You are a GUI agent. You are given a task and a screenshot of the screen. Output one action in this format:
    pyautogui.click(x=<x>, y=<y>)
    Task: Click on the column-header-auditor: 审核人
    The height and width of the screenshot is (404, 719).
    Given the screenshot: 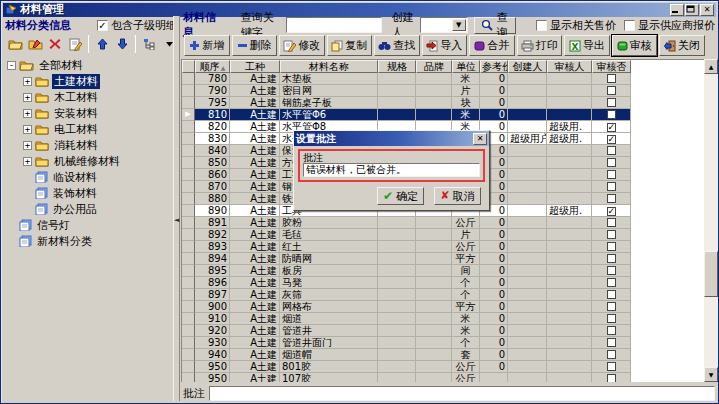 What is the action you would take?
    pyautogui.click(x=570, y=66)
    